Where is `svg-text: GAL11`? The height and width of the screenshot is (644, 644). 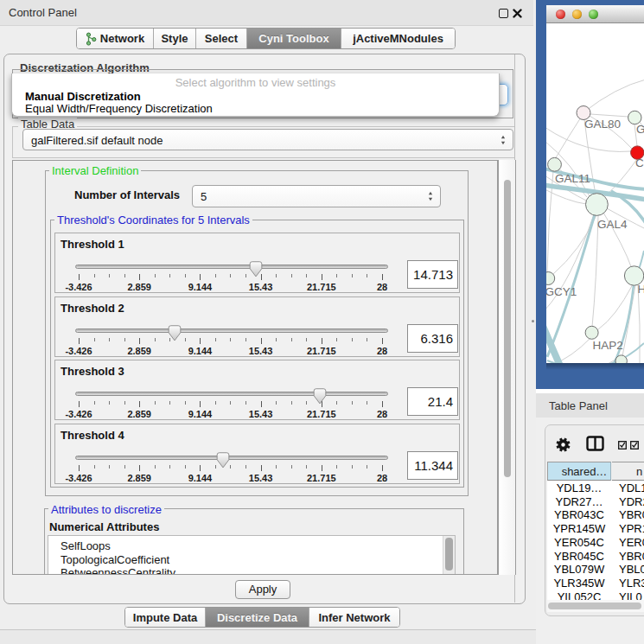 svg-text: GAL11 is located at coordinates (572, 178).